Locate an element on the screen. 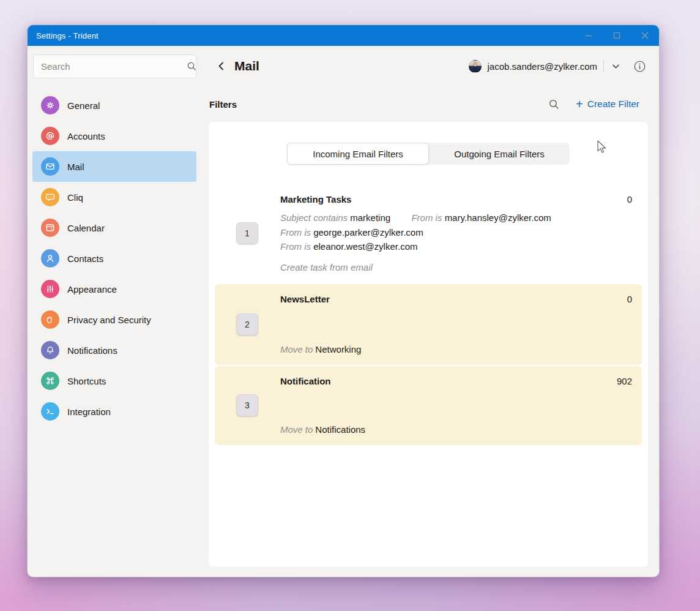 This screenshot has height=611, width=700. sidebar-item-calendar: Calendar is located at coordinates (114, 228).